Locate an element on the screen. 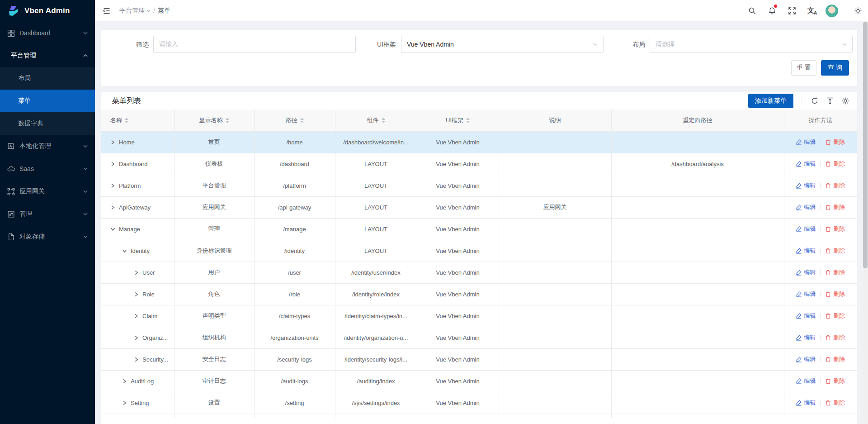 The image size is (868, 424). sidebar-item-data-dict: 数据字典 is located at coordinates (47, 124).